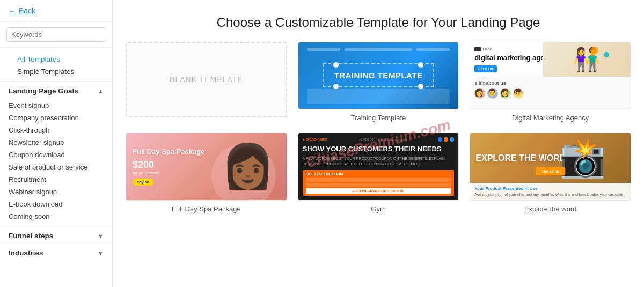 The image size is (644, 287). I want to click on landing-goals-label: Landing Page Goals, so click(43, 91).